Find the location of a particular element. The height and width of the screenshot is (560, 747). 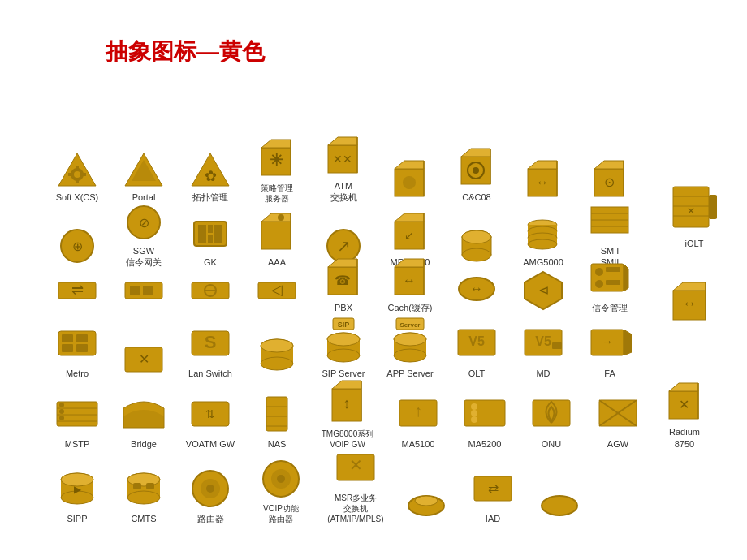

icon-msr: ✕ MSR多业务交换机(ATM/IP/MPLS) is located at coordinates (356, 485).